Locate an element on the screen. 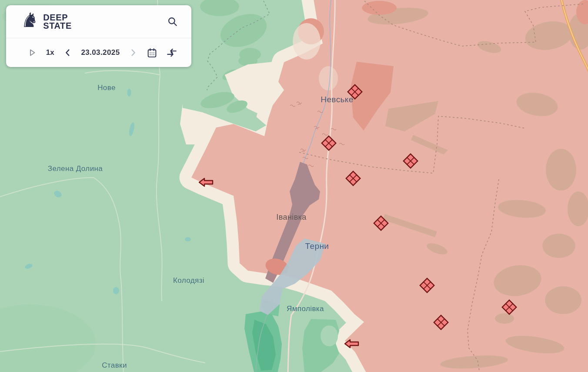  prev-day-button is located at coordinates (68, 53).